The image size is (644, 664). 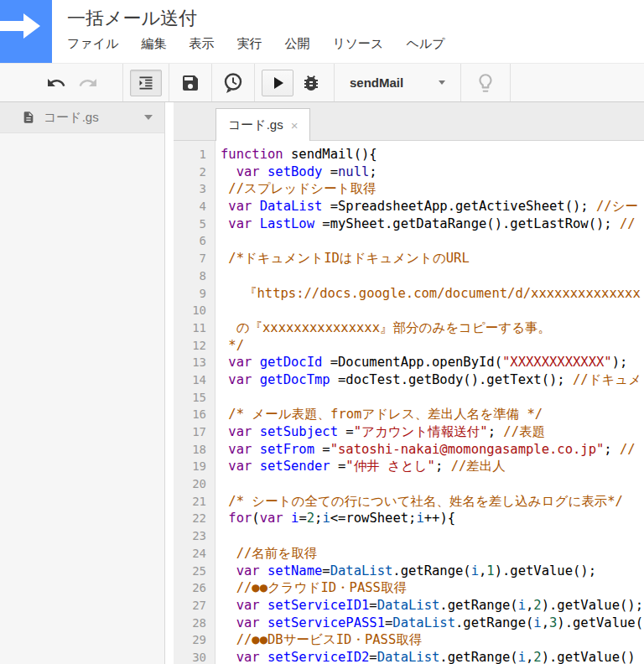 I want to click on line-number: 25, so click(x=190, y=572).